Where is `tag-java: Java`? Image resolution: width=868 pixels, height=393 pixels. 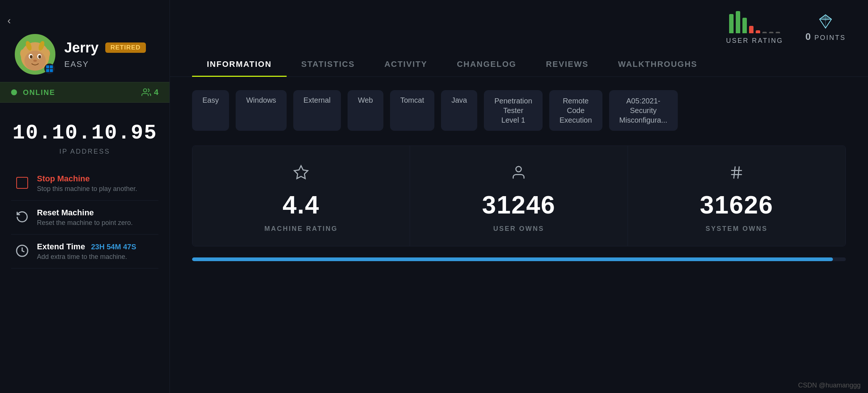
tag-java: Java is located at coordinates (459, 110).